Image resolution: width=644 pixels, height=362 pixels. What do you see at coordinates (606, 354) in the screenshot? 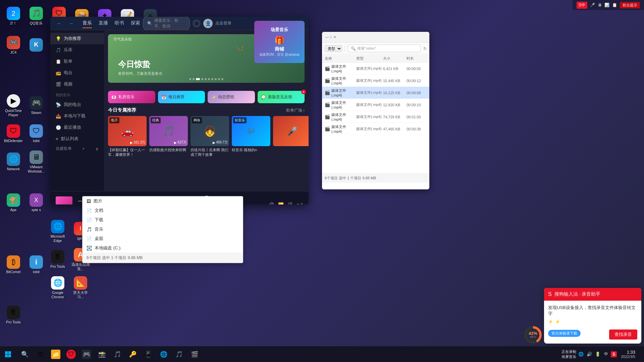
I see `tray-ime: 中` at bounding box center [606, 354].